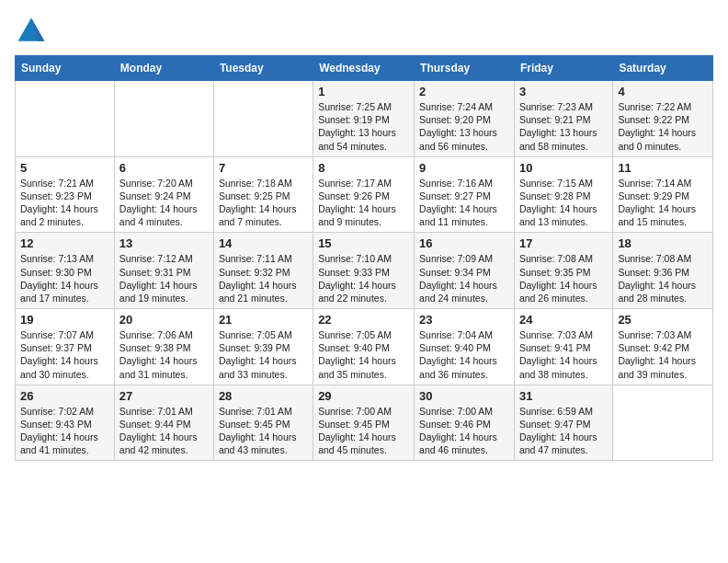 The image size is (728, 563). What do you see at coordinates (263, 68) in the screenshot?
I see `header-cell-tuesday: Tuesday` at bounding box center [263, 68].